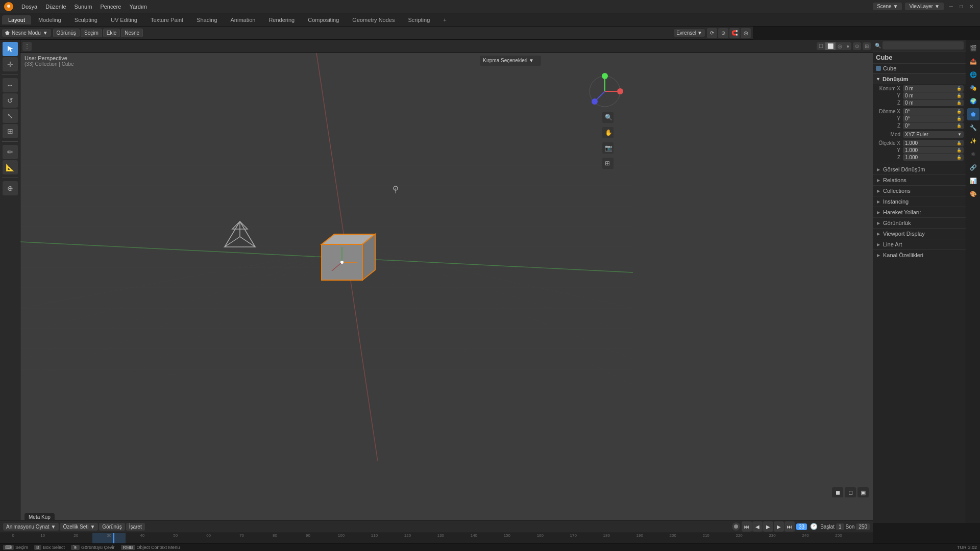 This screenshot has height=551, width=980. I want to click on konum-z-lock: 🔒, so click(959, 103).